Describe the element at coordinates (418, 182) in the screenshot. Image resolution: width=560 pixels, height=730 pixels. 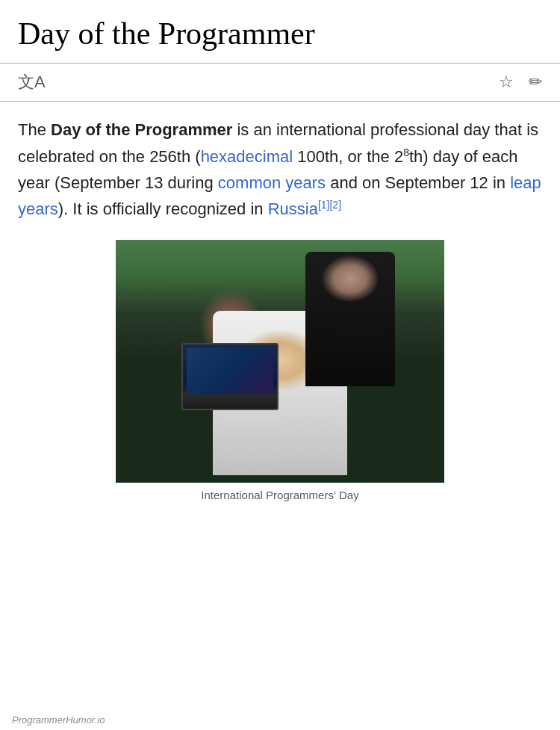
I see `intro-text-5: and on September 12 in` at that location.